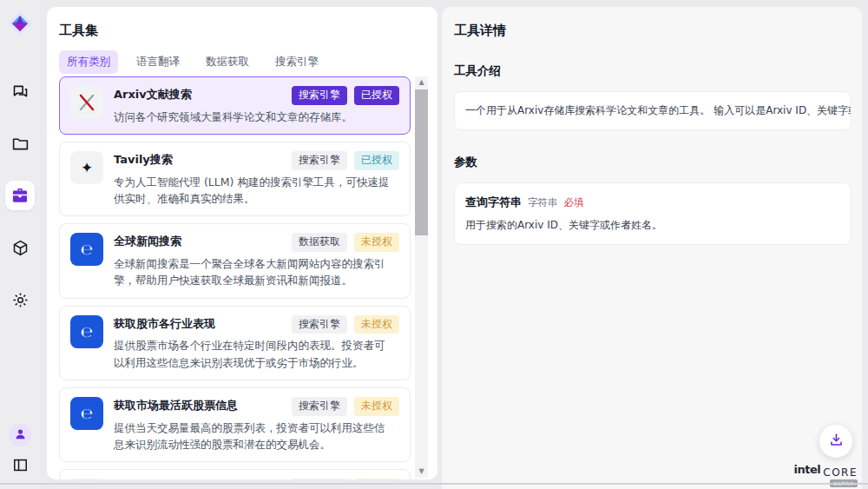  I want to click on tool-card: ℮ 获取股市各行业表现 搜索引擎 未授权 提供股票市场各个行业在特定时间段内的表…, so click(234, 343).